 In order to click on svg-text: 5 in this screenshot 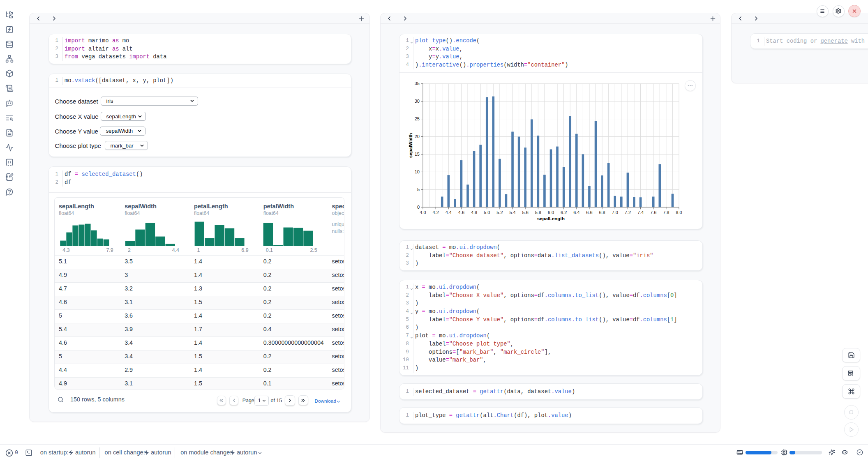, I will do `click(418, 189)`.